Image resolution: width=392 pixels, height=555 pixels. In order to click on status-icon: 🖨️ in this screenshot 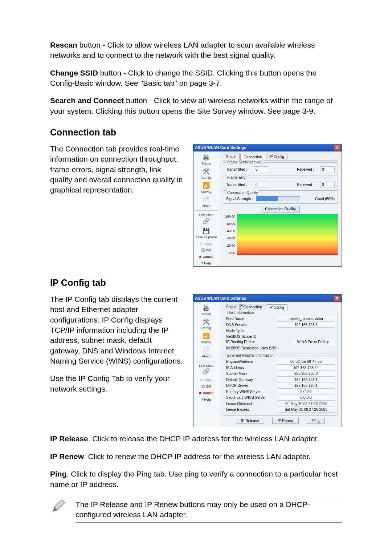, I will do `click(206, 157)`.